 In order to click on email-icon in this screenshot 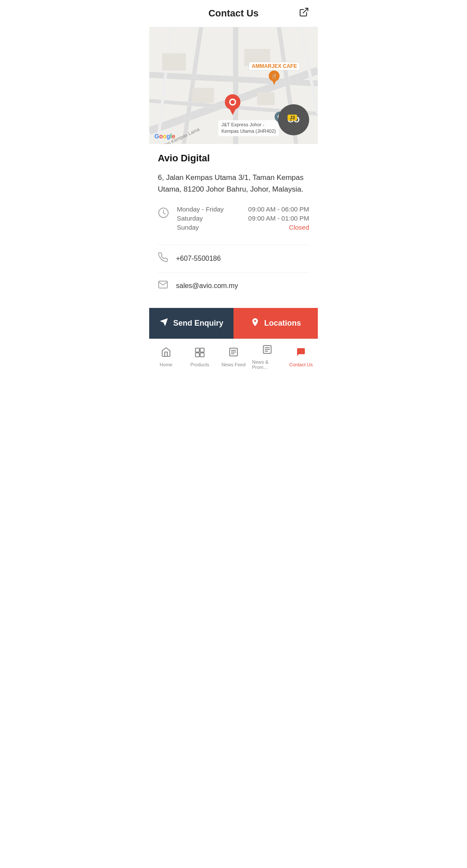, I will do `click(167, 286)`.